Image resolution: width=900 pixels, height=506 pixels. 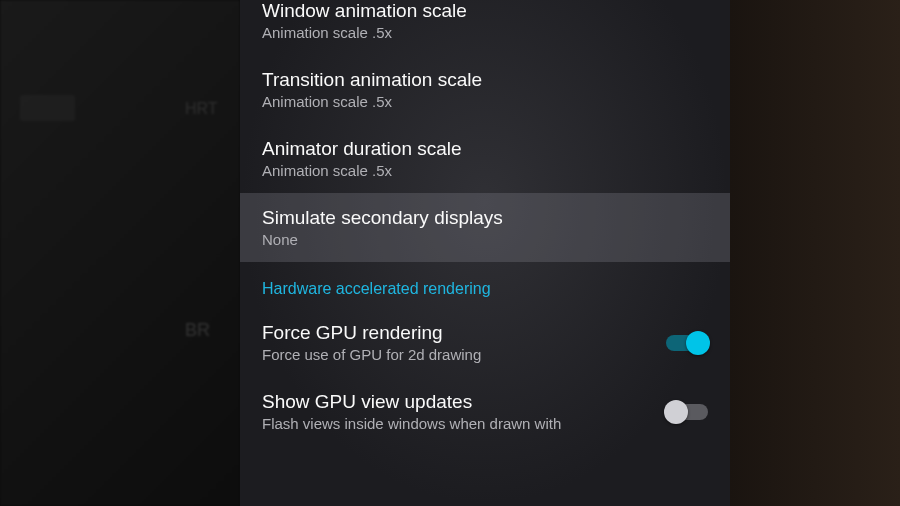 I want to click on setting-subtitle: None, so click(x=485, y=240).